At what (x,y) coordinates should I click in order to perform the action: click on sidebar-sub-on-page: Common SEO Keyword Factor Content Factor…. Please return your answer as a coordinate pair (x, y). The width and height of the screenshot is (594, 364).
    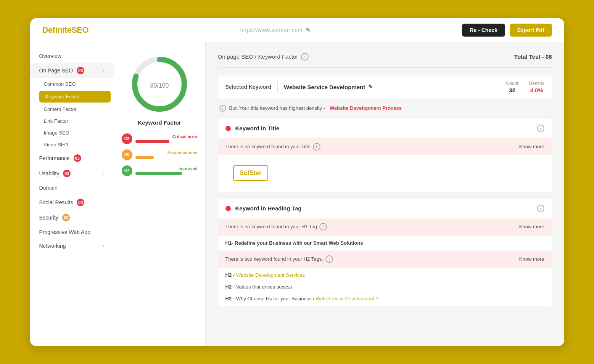
    Looking at the image, I should click on (72, 114).